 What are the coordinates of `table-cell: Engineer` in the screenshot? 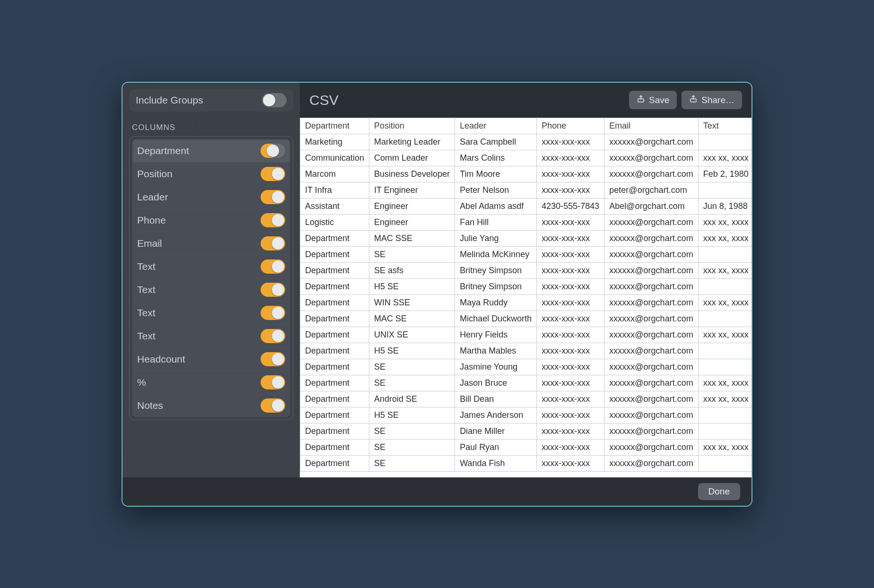 It's located at (412, 206).